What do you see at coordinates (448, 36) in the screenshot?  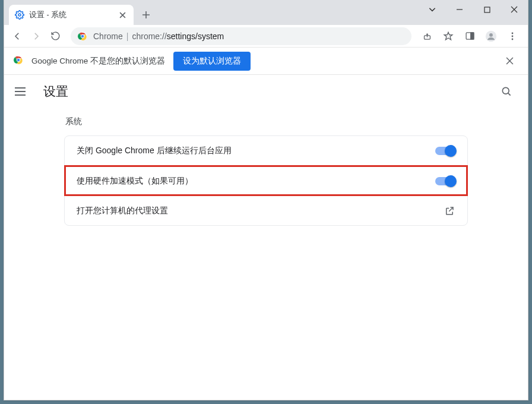 I see `bookmark-icon` at bounding box center [448, 36].